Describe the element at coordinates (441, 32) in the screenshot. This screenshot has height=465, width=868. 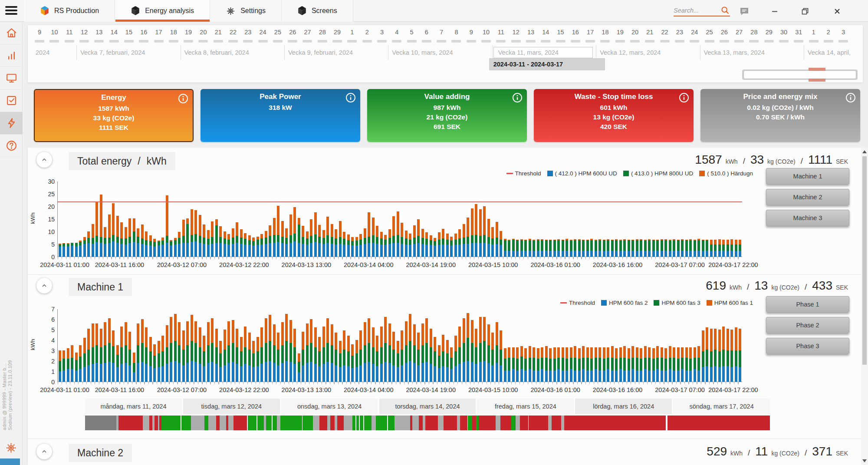
I see `timeline-day-number: 7` at that location.